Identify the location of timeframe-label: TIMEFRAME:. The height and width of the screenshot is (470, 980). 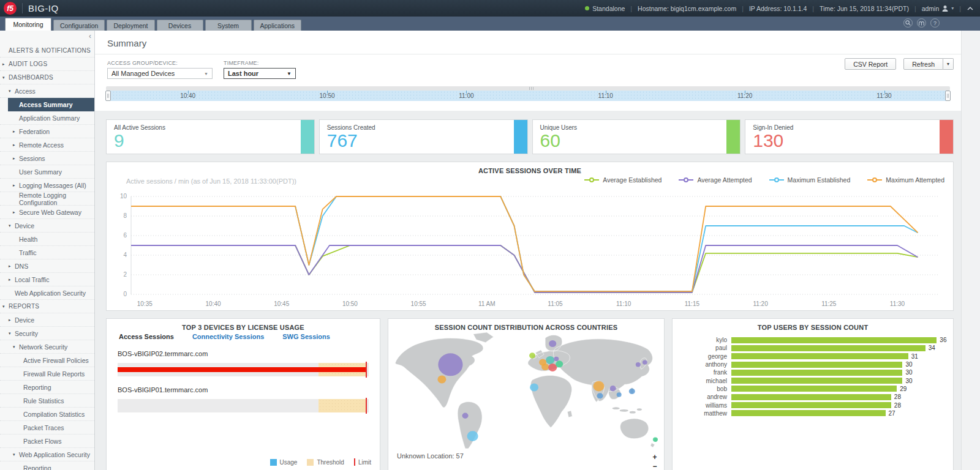
(260, 63).